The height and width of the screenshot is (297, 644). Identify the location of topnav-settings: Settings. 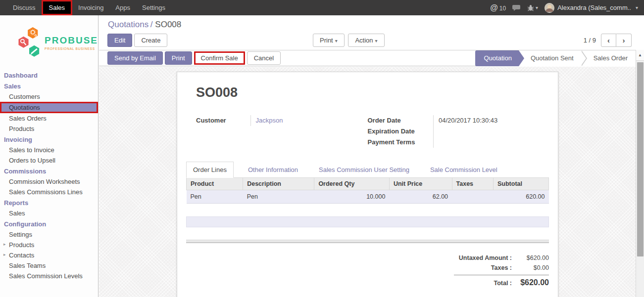
(153, 8).